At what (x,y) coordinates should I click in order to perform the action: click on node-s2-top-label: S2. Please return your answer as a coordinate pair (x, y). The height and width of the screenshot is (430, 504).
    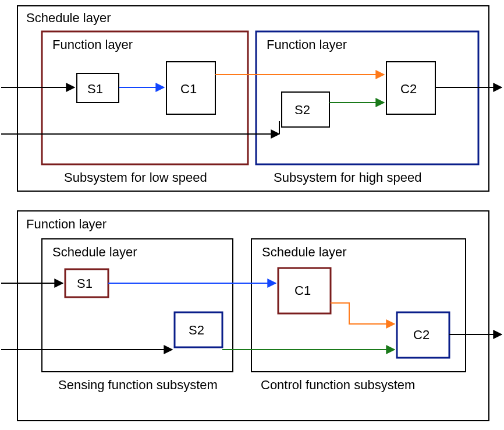
    Looking at the image, I should click on (303, 110).